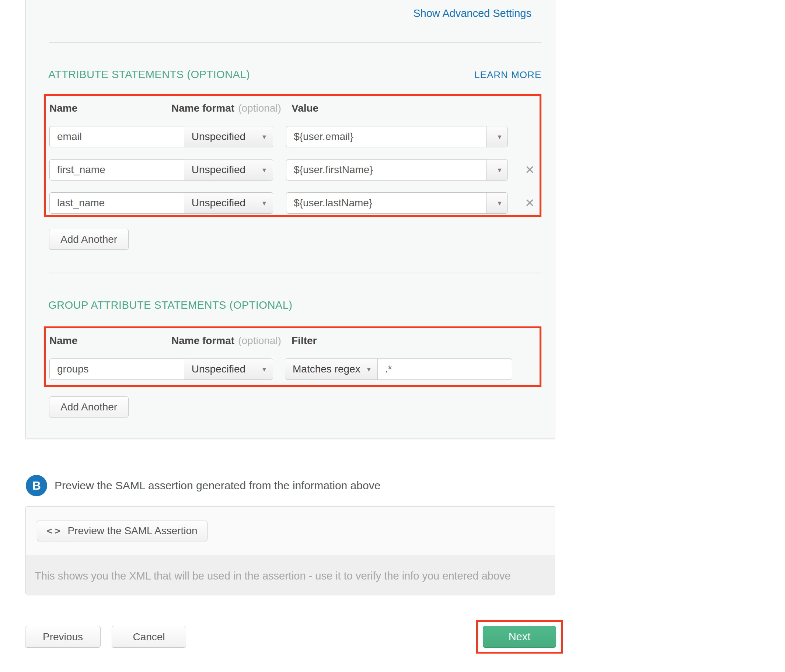 Image resolution: width=785 pixels, height=672 pixels. Describe the element at coordinates (89, 239) in the screenshot. I see `add-another-attribute-button: Add Another` at that location.